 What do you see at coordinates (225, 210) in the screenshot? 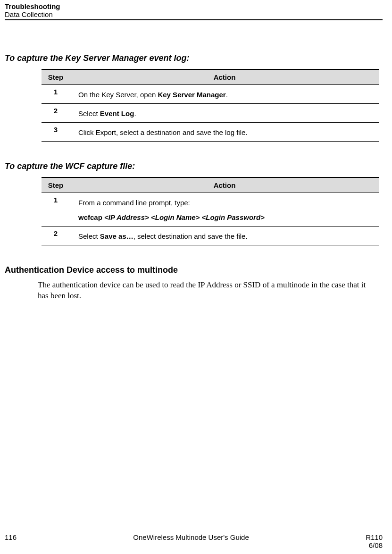
I see `step-action: From a command line prompt, type: wcfcap…` at bounding box center [225, 210].